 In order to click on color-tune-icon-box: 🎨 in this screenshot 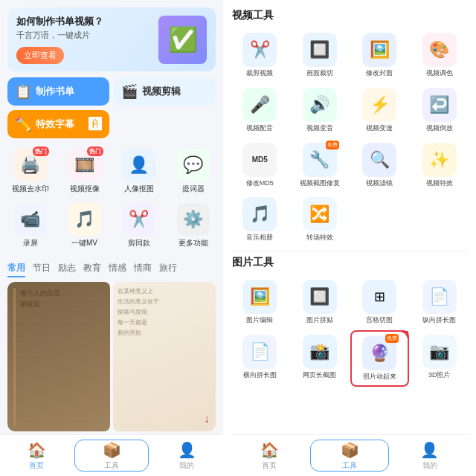, I will do `click(440, 50)`.